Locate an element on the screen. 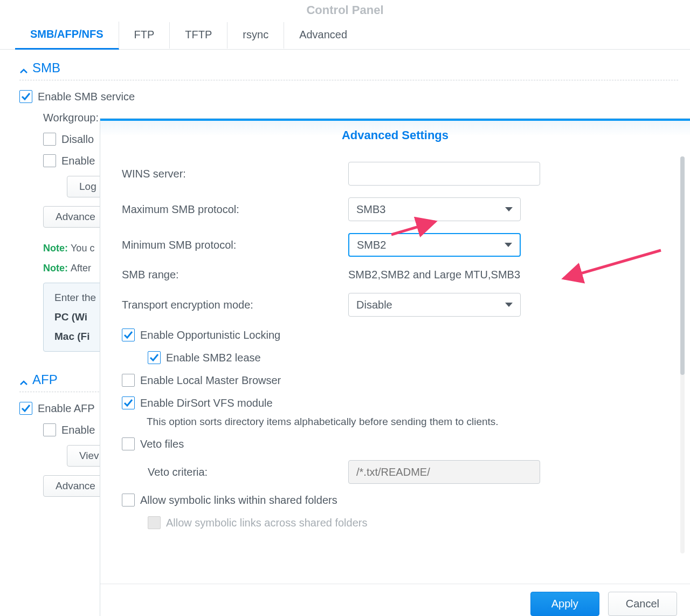 This screenshot has height=616, width=690. enable-smb-label: Enable SMB service is located at coordinates (86, 97).